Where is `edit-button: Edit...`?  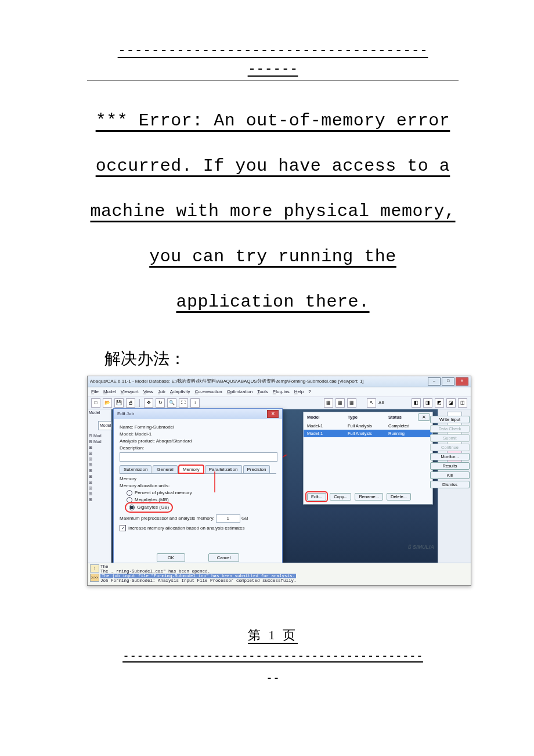 edit-button: Edit... is located at coordinates (317, 497).